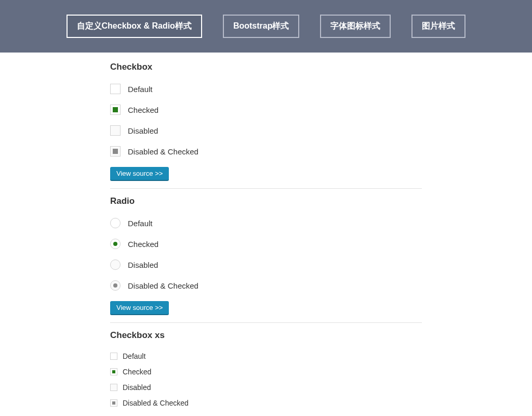 The image size is (532, 416). Describe the element at coordinates (266, 265) in the screenshot. I see `radio-disabled-row: Disabled` at that location.